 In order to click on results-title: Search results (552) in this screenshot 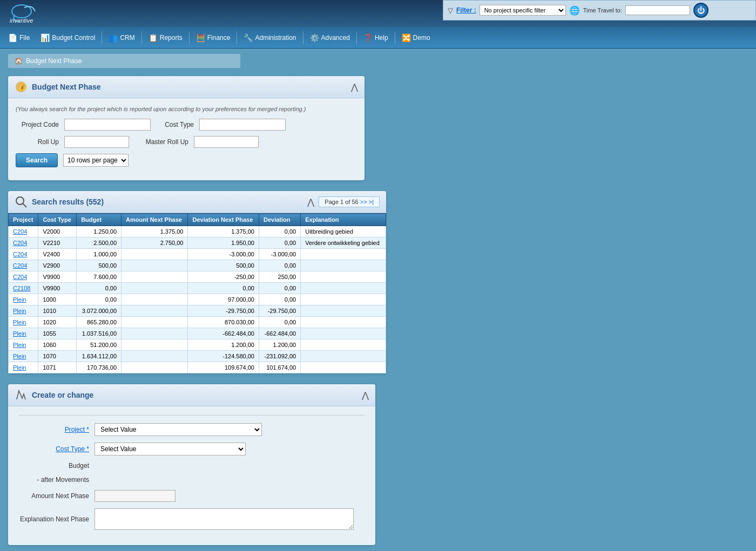, I will do `click(167, 202)`.